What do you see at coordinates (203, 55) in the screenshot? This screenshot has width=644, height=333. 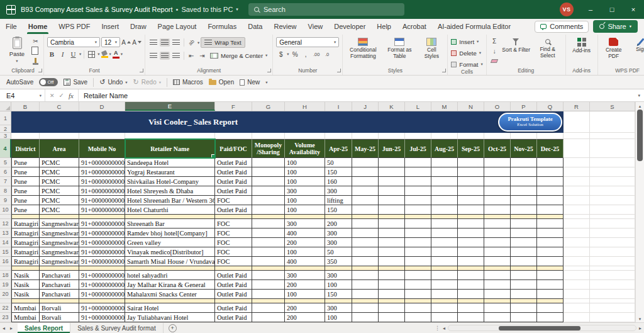 I see `increase-indent-icon: ⇥` at bounding box center [203, 55].